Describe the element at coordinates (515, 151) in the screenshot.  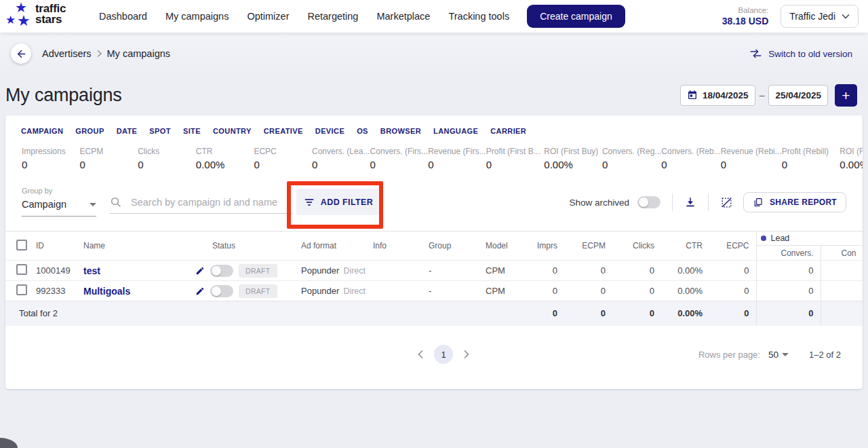
I see `stat-label: Profit (First B...` at that location.